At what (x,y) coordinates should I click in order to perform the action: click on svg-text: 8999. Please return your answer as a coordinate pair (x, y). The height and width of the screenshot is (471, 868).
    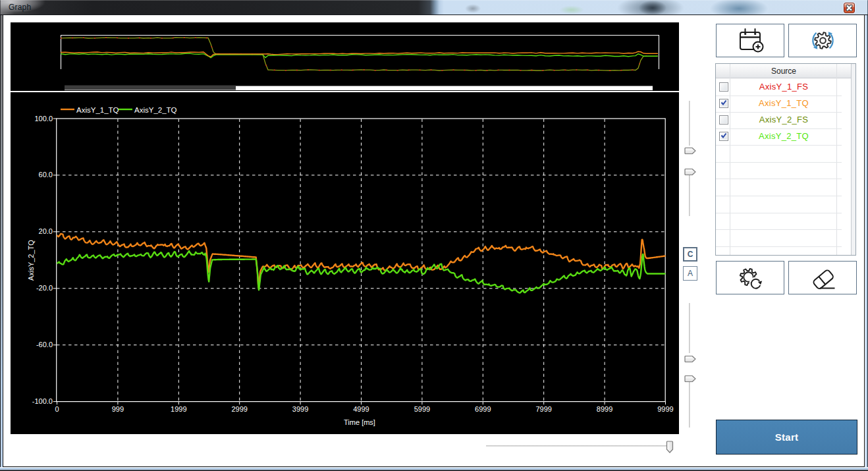
    Looking at the image, I should click on (605, 409).